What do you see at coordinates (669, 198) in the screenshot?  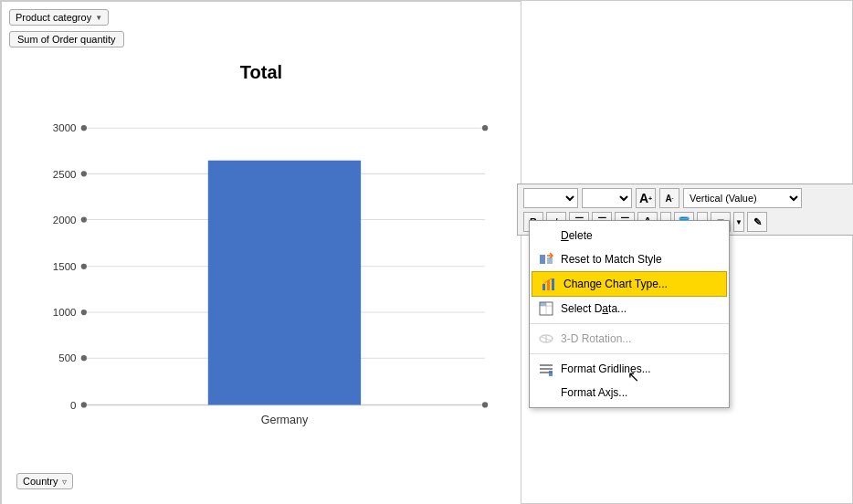 I see `decrease-font-button: A-` at bounding box center [669, 198].